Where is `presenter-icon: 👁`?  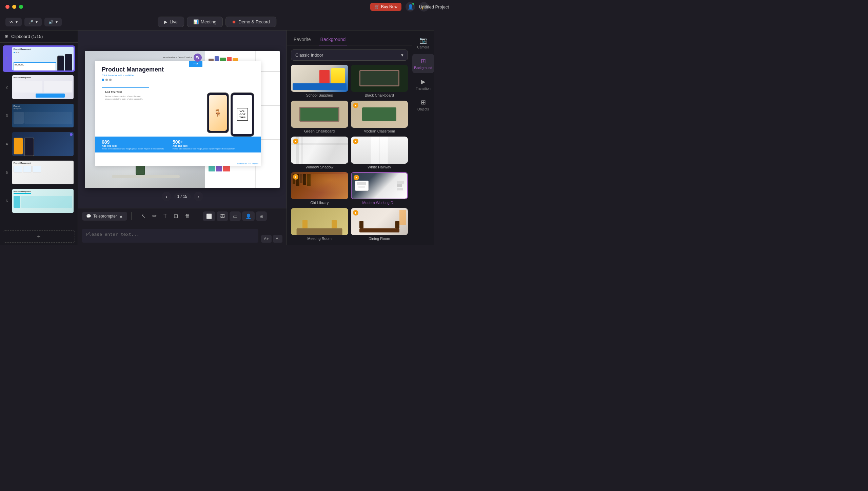 presenter-icon: 👁 is located at coordinates (12, 22).